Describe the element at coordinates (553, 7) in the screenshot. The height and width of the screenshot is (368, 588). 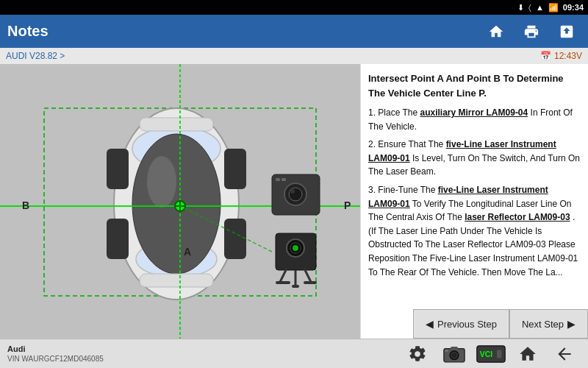
I see `bt-icon: 📶` at that location.